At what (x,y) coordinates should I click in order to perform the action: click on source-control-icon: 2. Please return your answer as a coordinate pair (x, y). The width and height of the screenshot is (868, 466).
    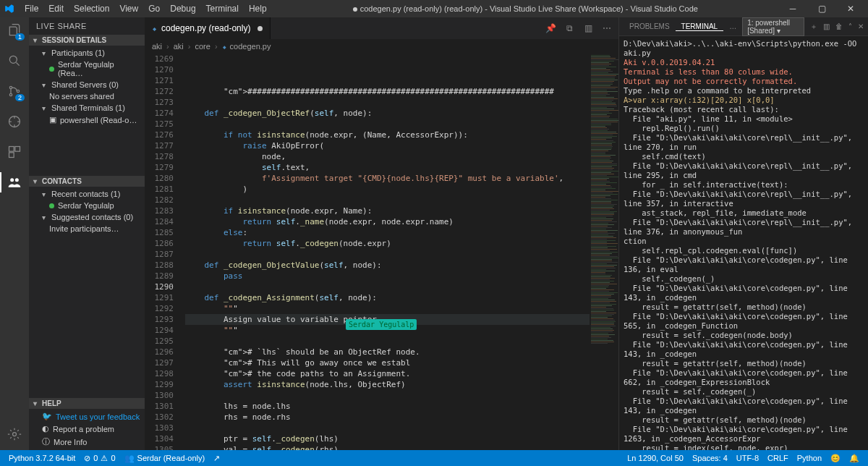
    Looking at the image, I should click on (14, 91).